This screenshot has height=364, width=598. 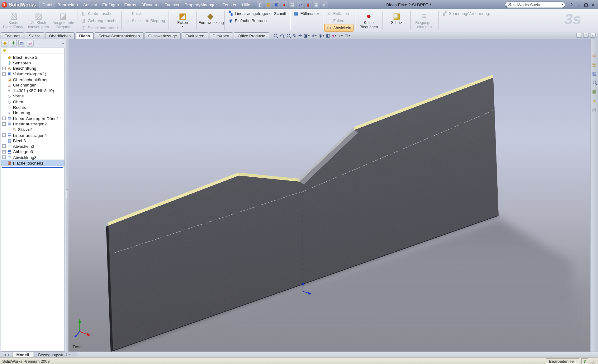 I want to click on solidworks-resources-button: ⌂, so click(x=594, y=55).